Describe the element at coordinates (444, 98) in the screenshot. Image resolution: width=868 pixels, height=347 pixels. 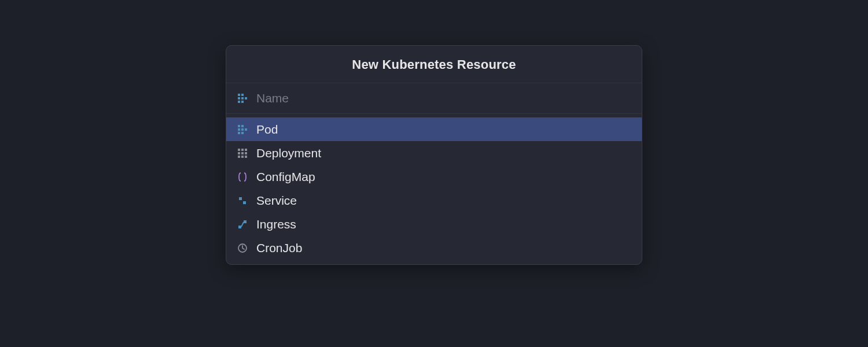
I see `name-input` at that location.